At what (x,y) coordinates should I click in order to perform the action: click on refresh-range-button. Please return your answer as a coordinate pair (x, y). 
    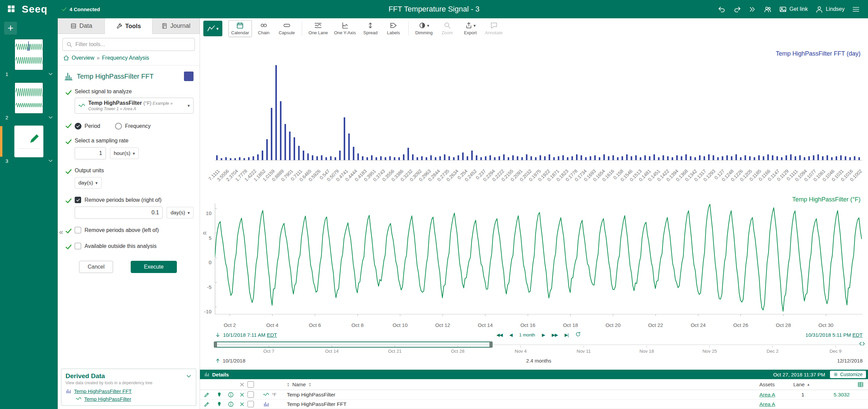
    Looking at the image, I should click on (578, 335).